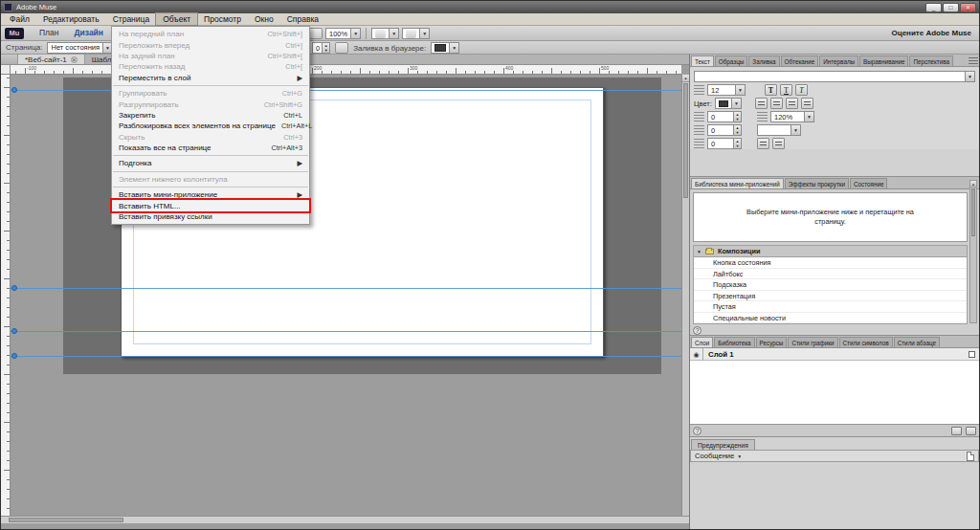  I want to click on layers-panel-tab: Ресурсы, so click(771, 342).